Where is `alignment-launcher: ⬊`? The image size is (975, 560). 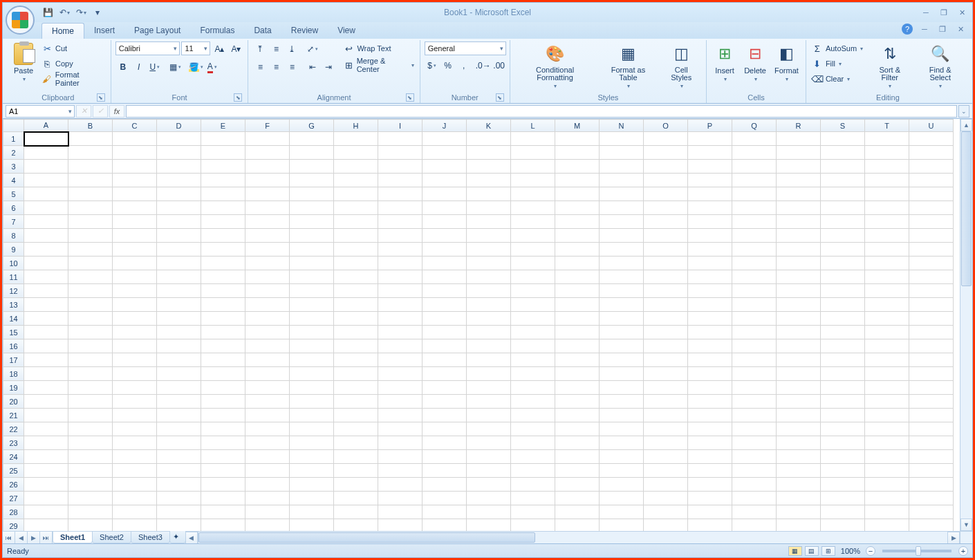
alignment-launcher: ⬊ is located at coordinates (410, 97).